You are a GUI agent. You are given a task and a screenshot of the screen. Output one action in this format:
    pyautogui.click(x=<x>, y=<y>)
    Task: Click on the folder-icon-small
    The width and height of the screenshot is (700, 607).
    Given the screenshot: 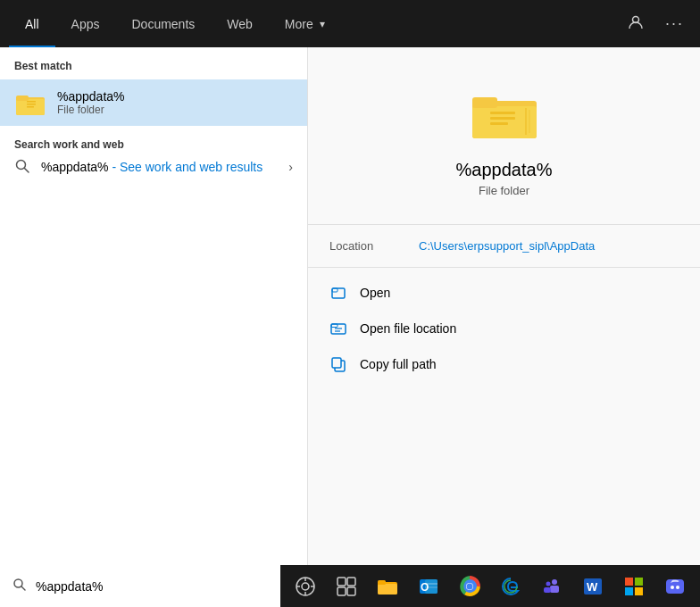 What is the action you would take?
    pyautogui.click(x=30, y=103)
    